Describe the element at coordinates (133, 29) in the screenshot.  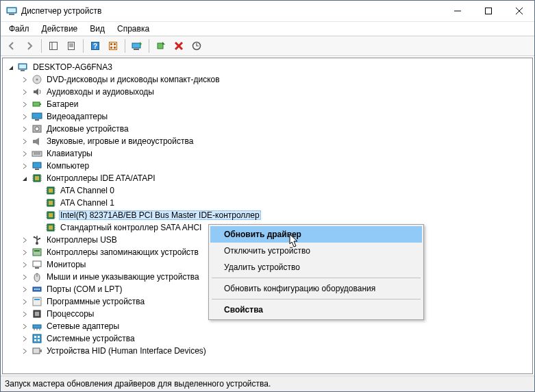
I see `menu-help: Справка` at that location.